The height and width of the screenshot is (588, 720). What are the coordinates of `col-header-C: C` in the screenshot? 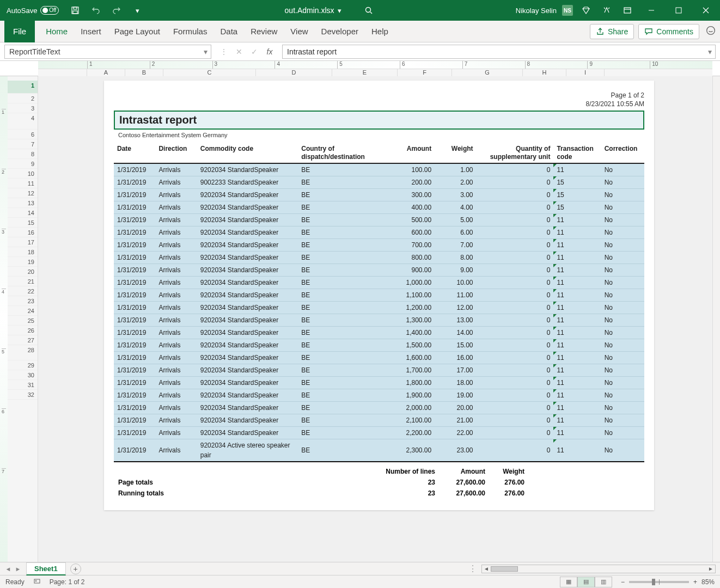 It's located at (210, 73).